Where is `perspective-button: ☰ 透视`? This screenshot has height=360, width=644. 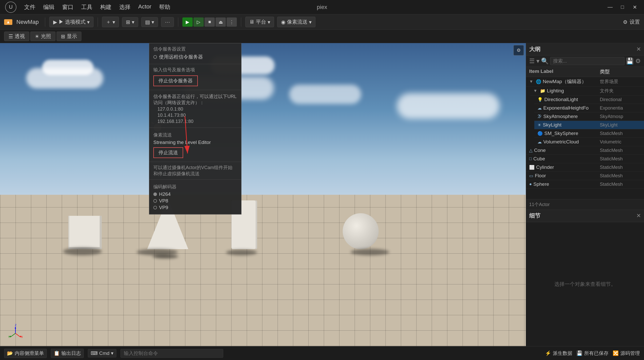
perspective-button: ☰ 透视 is located at coordinates (17, 36).